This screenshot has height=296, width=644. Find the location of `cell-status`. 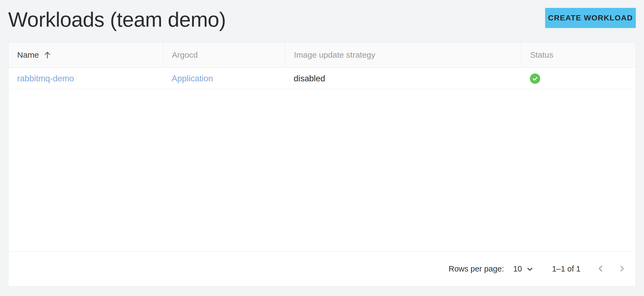

cell-status is located at coordinates (578, 78).